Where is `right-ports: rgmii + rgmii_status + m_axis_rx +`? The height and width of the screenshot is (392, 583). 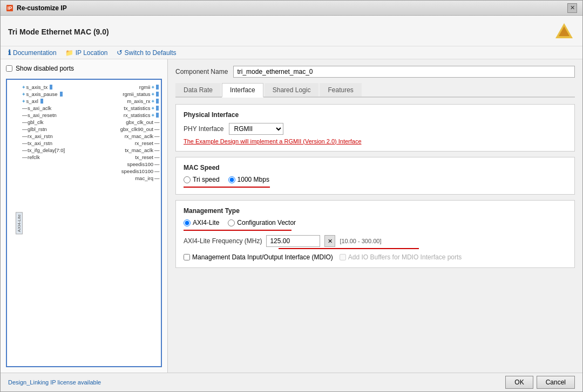 right-ports: rgmii + rgmii_status + m_axis_rx + is located at coordinates (139, 133).